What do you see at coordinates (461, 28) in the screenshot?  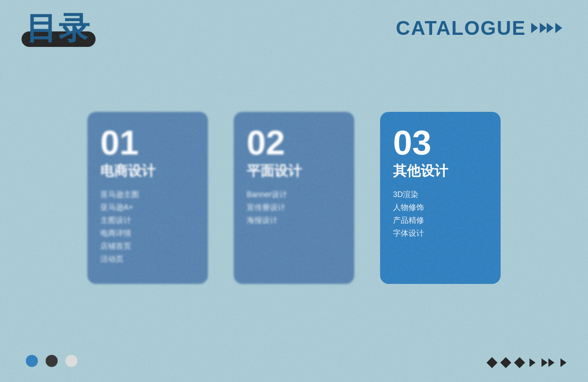 I see `catalogue-text: CATALOGUE` at bounding box center [461, 28].